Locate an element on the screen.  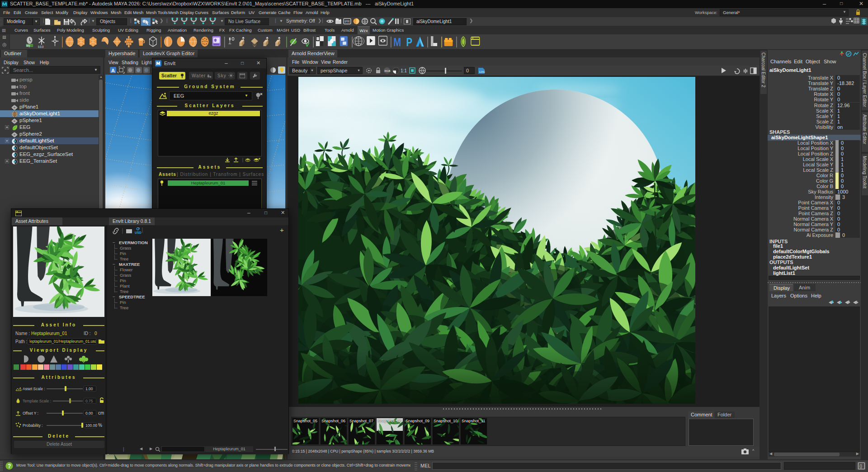
svg-text: 0.0.0 is located at coordinates (41, 47).